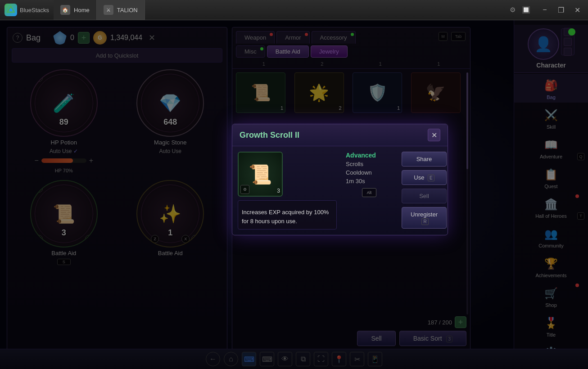  Describe the element at coordinates (34, 10) in the screenshot. I see `bluestacks-name: BlueStacks` at that location.